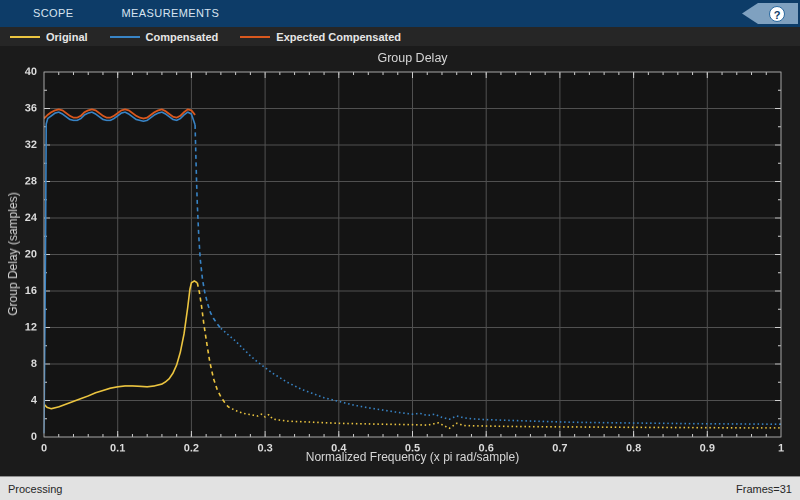  What do you see at coordinates (182, 37) in the screenshot?
I see `legend-label: Compensated` at bounding box center [182, 37].